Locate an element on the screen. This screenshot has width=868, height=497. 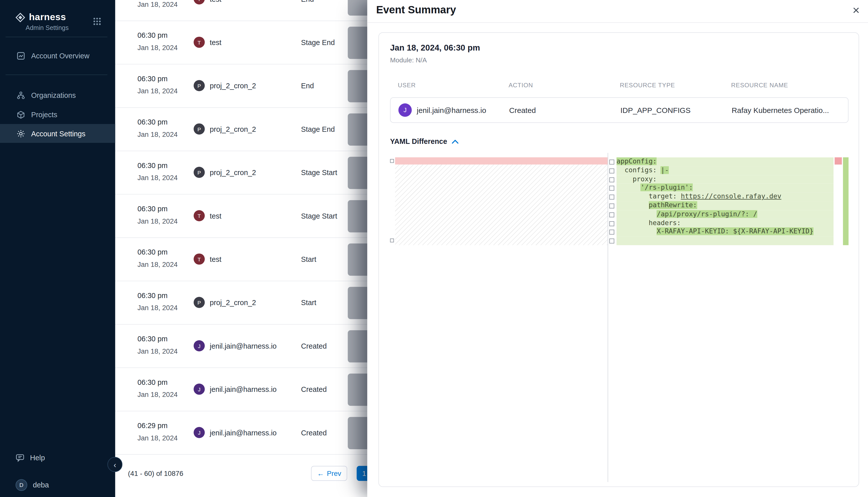
yaml-line: appConfig: is located at coordinates (725, 162).